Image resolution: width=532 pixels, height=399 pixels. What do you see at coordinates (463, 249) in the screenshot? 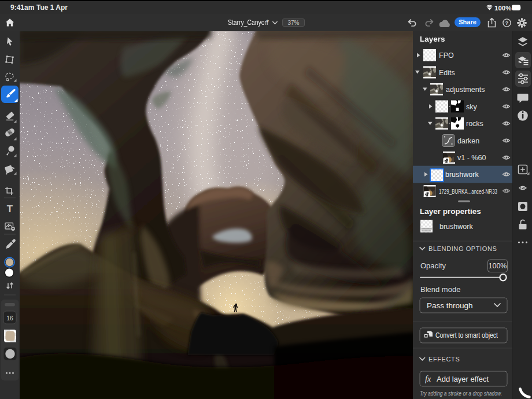
I see `svg-text: BLENDING OPTIONS` at bounding box center [463, 249].